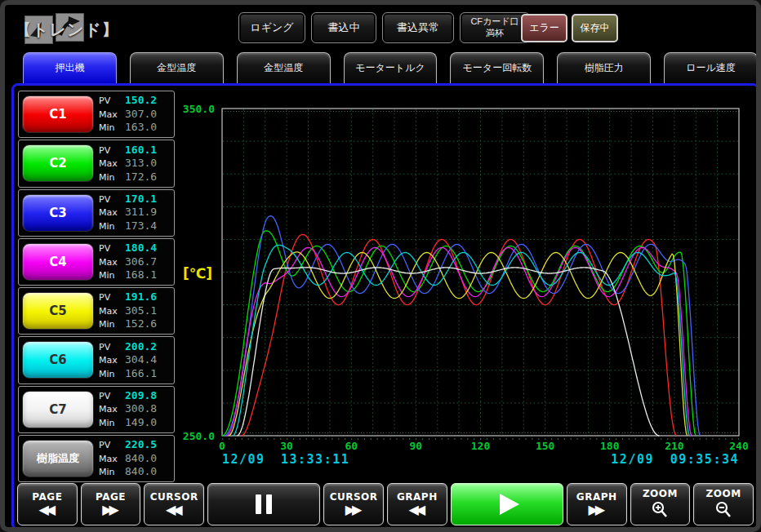 Image resolution: width=761 pixels, height=532 pixels. Describe the element at coordinates (610, 446) in the screenshot. I see `svg-text: 180` at that location.